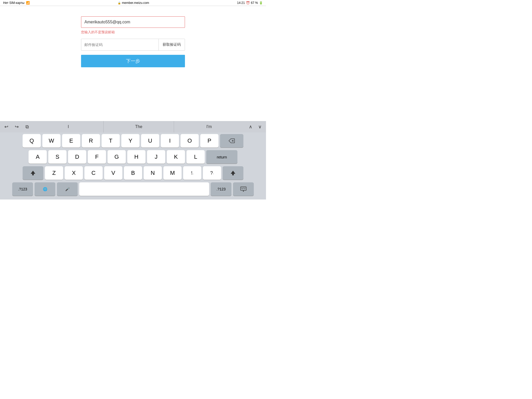  What do you see at coordinates (119, 3) in the screenshot?
I see `lock-icon: 🔒` at bounding box center [119, 3].